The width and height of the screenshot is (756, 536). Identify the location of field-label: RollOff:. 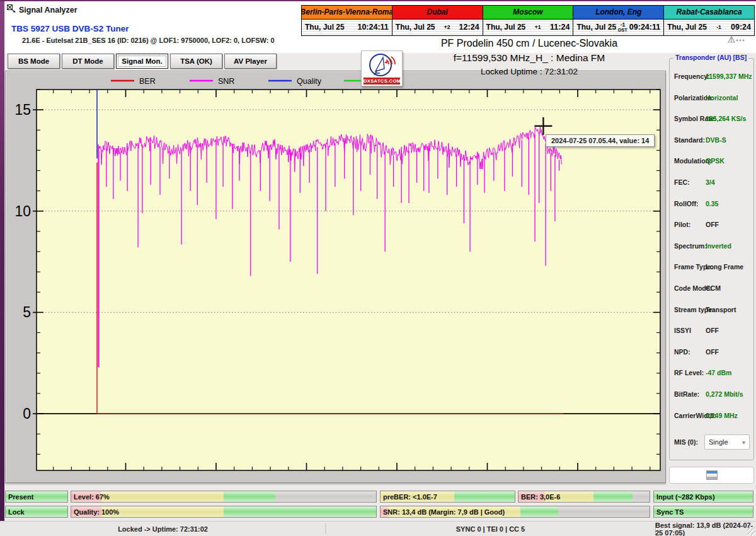
(687, 204).